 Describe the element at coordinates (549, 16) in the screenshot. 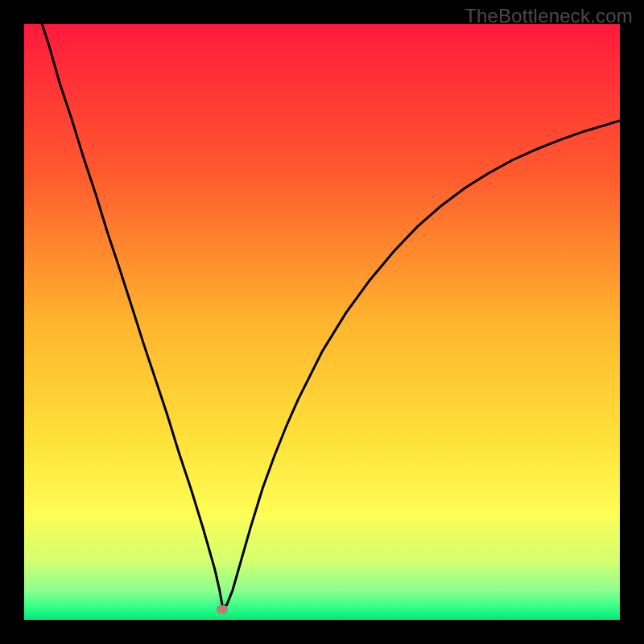

I see `watermark-text: TheBottleneck.com` at that location.